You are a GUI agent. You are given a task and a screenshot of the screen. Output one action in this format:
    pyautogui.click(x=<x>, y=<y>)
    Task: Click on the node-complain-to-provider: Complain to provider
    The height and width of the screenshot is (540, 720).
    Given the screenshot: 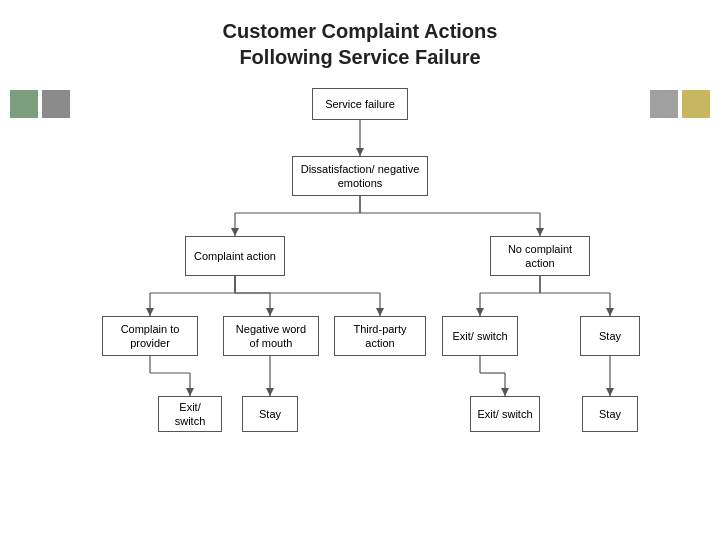 What is the action you would take?
    pyautogui.click(x=150, y=336)
    